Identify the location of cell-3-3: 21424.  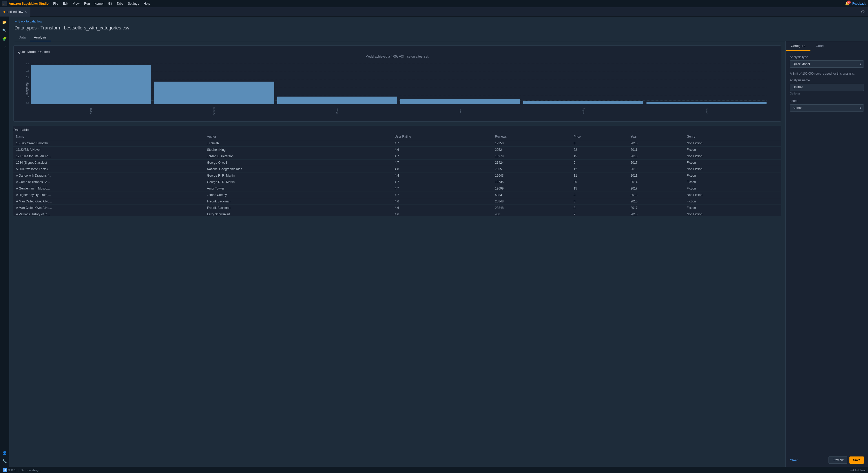
(532, 163).